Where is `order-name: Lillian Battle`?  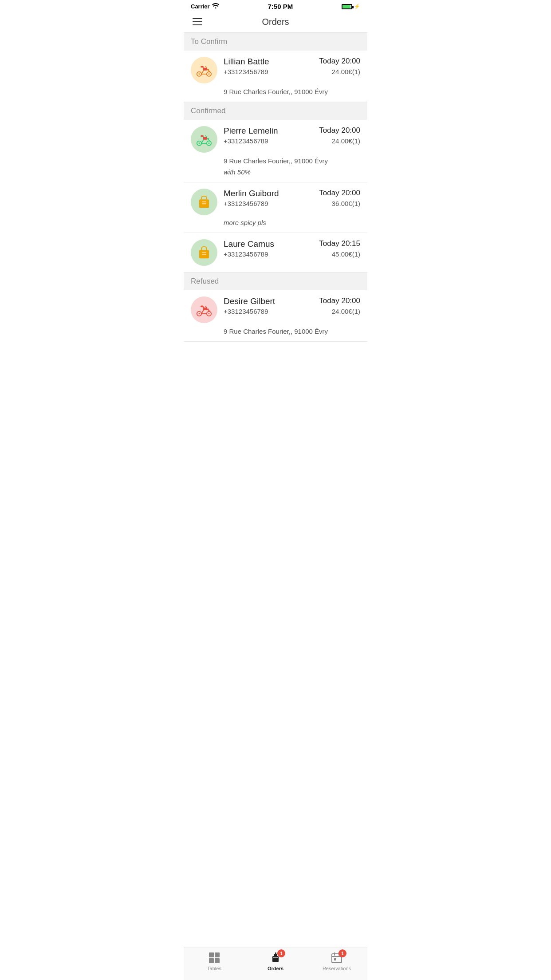 order-name: Lillian Battle is located at coordinates (246, 62).